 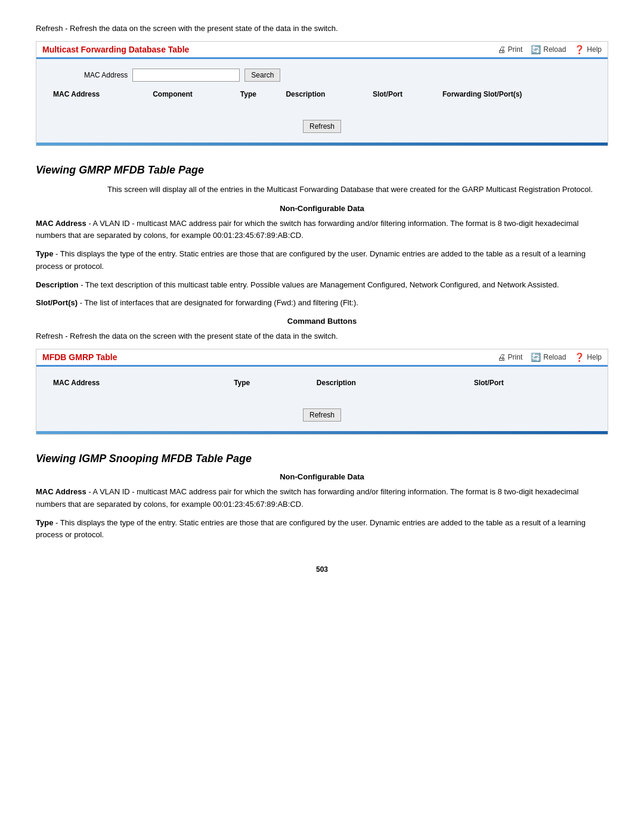 What do you see at coordinates (322, 415) in the screenshot?
I see `panel2-refresh-button: Refresh` at bounding box center [322, 415].